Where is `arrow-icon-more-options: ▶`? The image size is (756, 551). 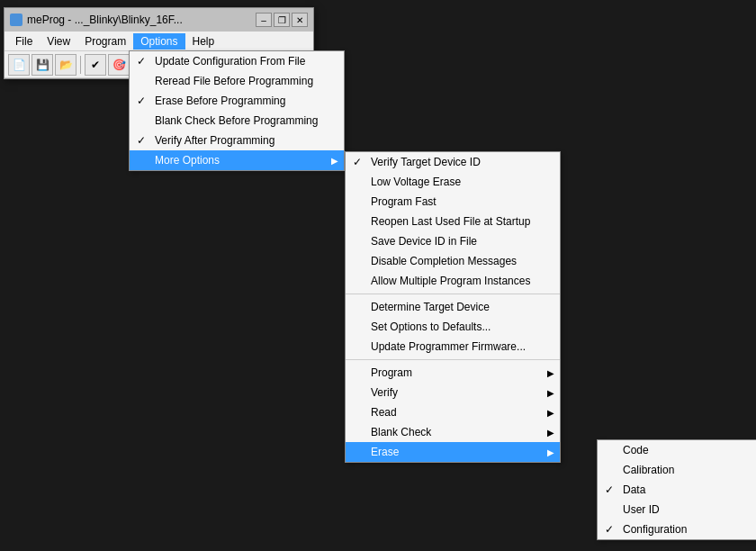
arrow-icon-more-options: ▶ is located at coordinates (335, 160).